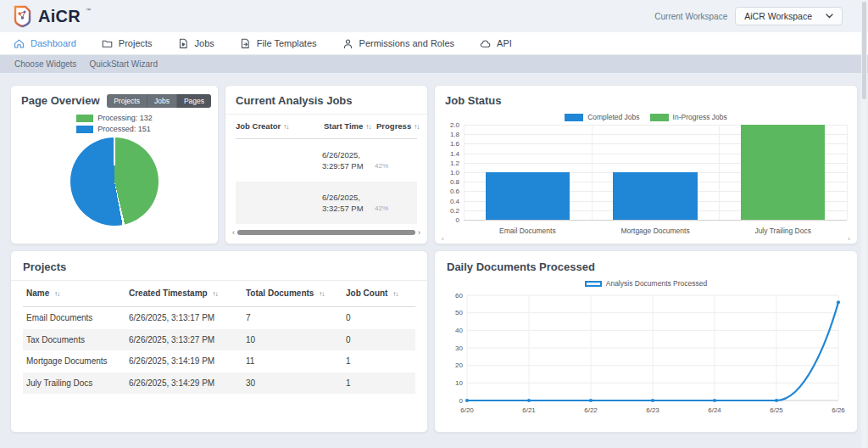 Image resolution: width=868 pixels, height=448 pixels. I want to click on job-row: 6/26/2025, 3:29:57 PM42%, so click(326, 160).